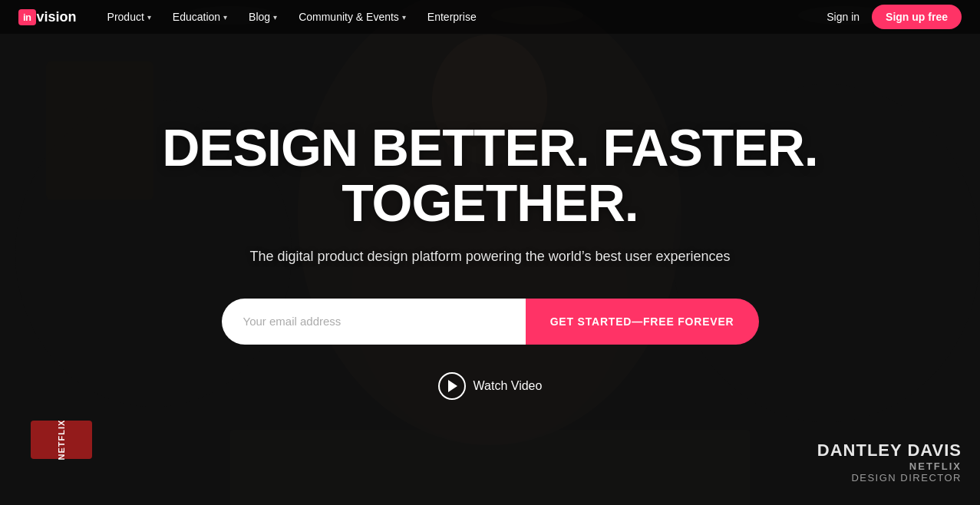 Image resolution: width=980 pixels, height=505 pixels. I want to click on nav-items: Product ▾ Education ▾ Blog ▾ Community &…, so click(463, 17).